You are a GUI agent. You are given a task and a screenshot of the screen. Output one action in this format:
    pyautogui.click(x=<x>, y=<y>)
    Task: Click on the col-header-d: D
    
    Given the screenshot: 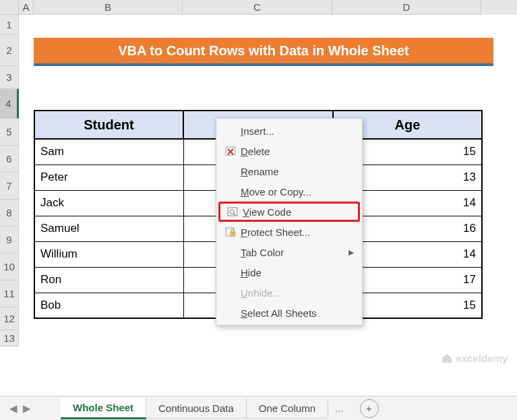 What is the action you would take?
    pyautogui.click(x=407, y=7)
    